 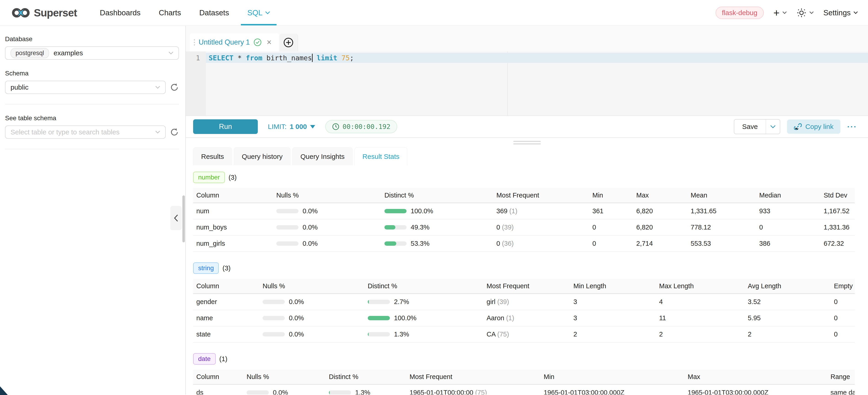 What do you see at coordinates (92, 53) in the screenshot?
I see `database-select: postgresql examples` at bounding box center [92, 53].